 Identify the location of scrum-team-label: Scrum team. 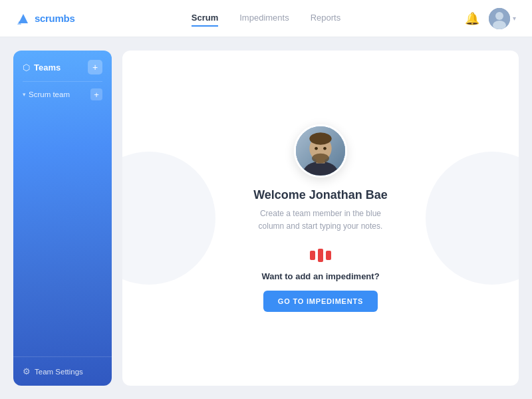
(49, 94).